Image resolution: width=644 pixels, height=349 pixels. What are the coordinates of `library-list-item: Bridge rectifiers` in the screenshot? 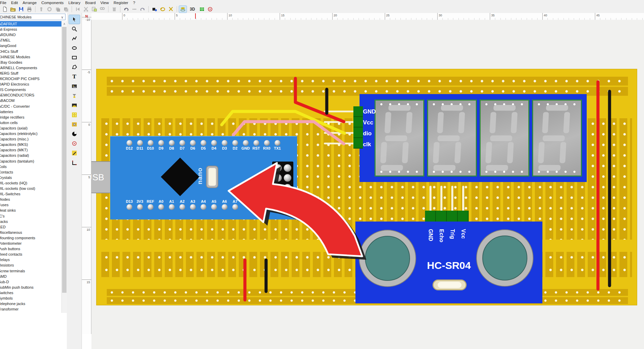 It's located at (31, 117).